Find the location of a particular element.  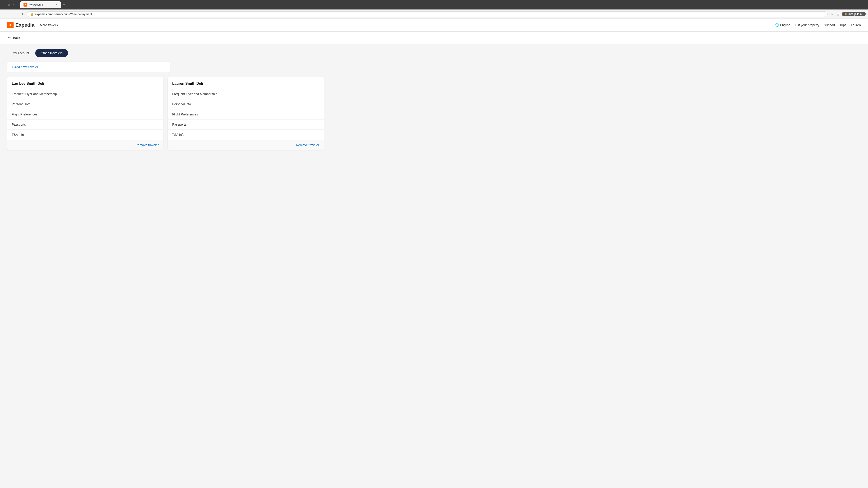

back-link: ← Back is located at coordinates (434, 38).